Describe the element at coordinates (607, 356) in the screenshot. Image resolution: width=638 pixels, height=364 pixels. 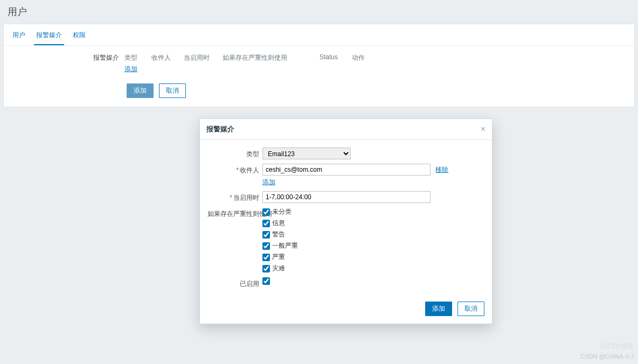
I see `watermark-bottom: CSDN @CHINA-Y-J` at that location.